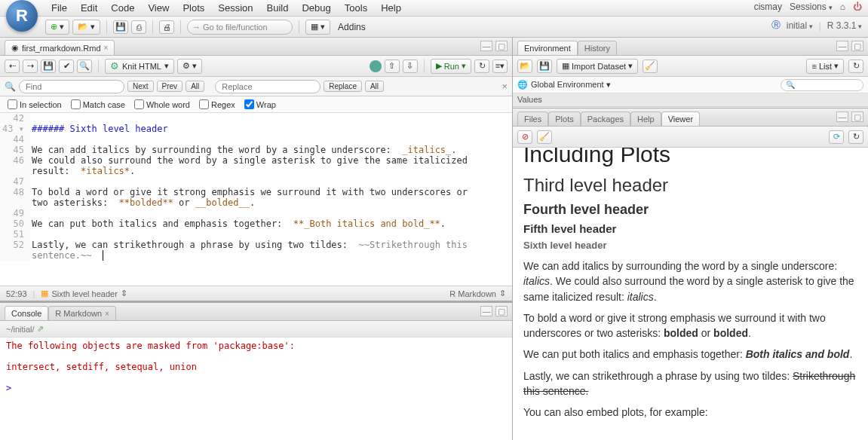 The width and height of the screenshot is (868, 440). Describe the element at coordinates (12, 66) in the screenshot. I see `back-icon: ⇠` at that location.